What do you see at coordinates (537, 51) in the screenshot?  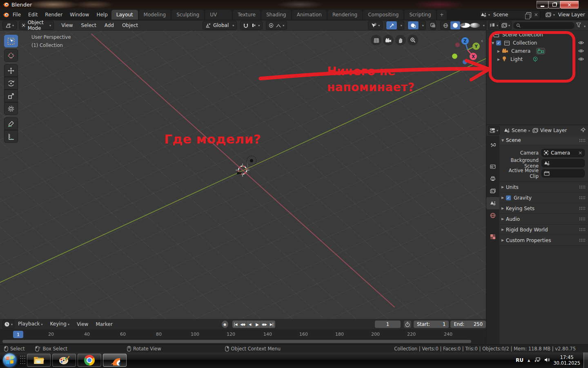 I see `outliner-row-camera: ▶ Camera` at bounding box center [537, 51].